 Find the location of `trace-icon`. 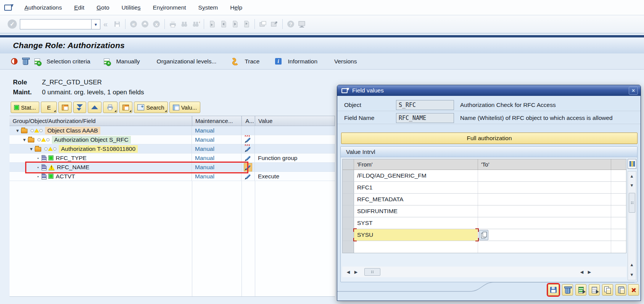

trace-icon is located at coordinates (235, 61).